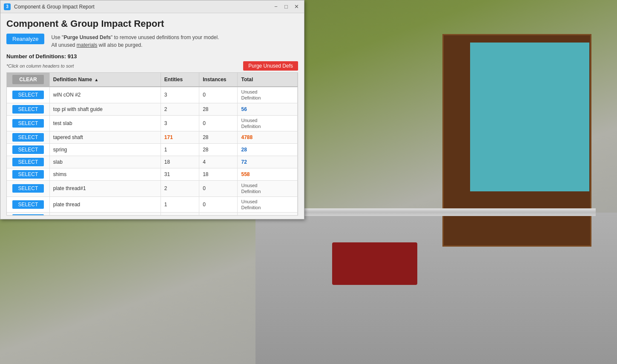 The height and width of the screenshot is (364, 617). Describe the element at coordinates (105, 205) in the screenshot. I see `name-cell: plate thread` at that location.